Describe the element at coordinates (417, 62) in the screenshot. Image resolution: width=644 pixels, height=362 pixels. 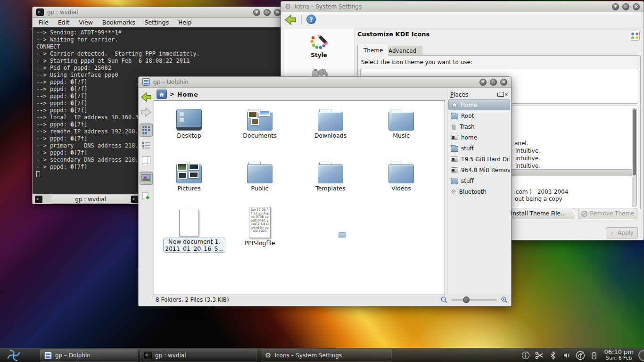
I see `select-theme-label: Select the icon theme you want to use:` at that location.